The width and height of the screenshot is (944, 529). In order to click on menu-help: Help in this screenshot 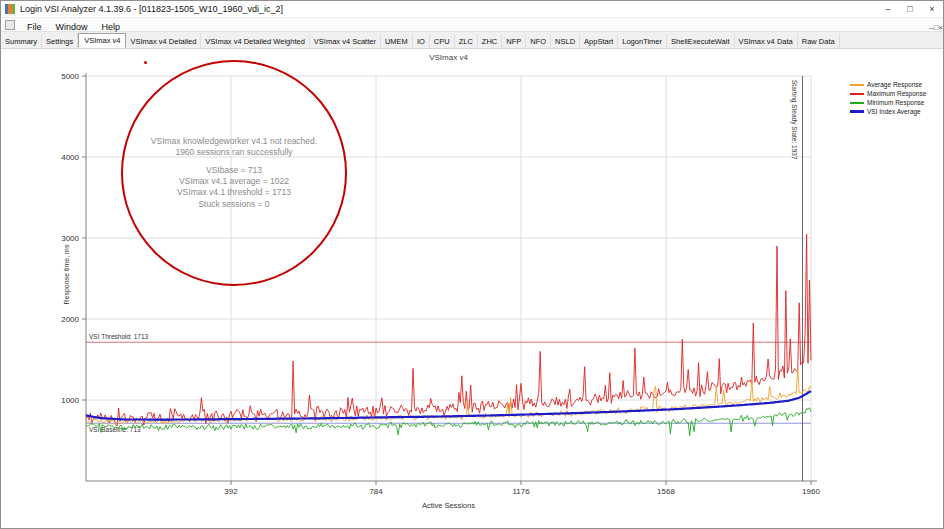, I will do `click(112, 27)`.